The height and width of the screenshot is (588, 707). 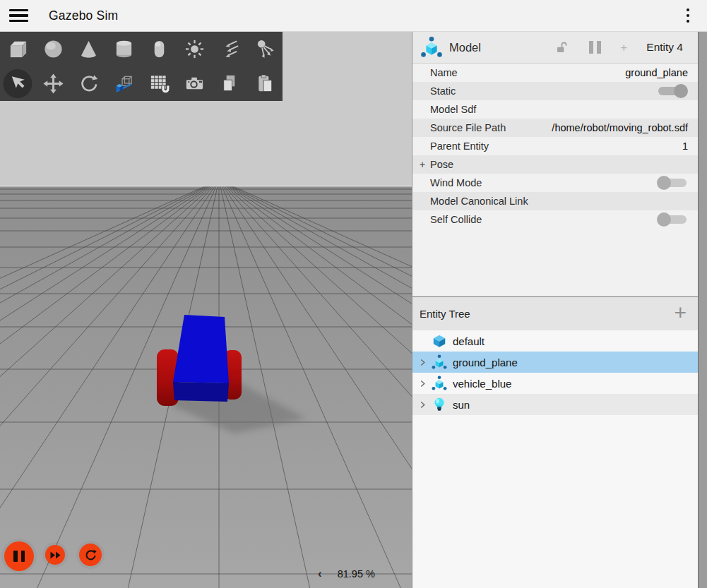 I want to click on tool-snap-to-grid, so click(x=159, y=83).